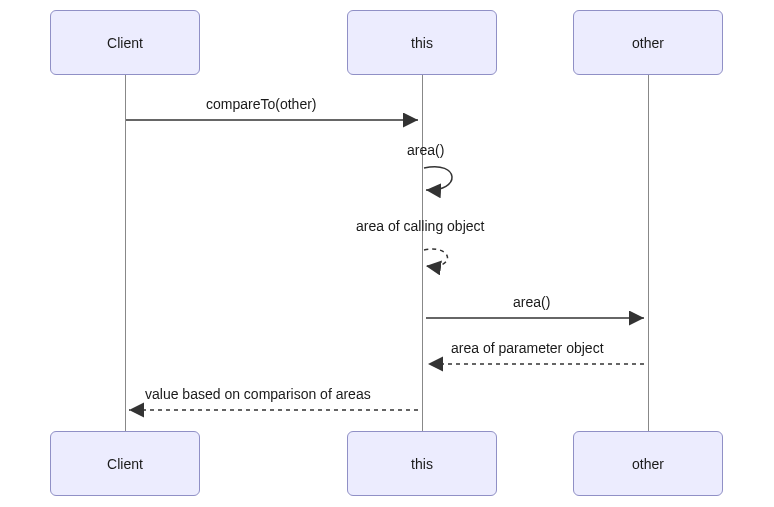 The width and height of the screenshot is (774, 507). Describe the element at coordinates (528, 348) in the screenshot. I see `label-area-param-return: area of parameter object` at that location.